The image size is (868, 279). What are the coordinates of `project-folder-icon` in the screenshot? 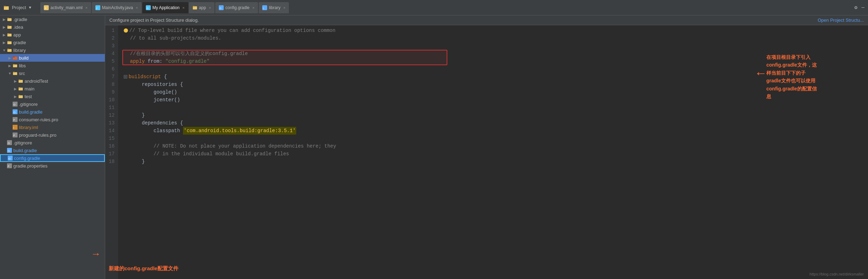 It's located at (6, 8).